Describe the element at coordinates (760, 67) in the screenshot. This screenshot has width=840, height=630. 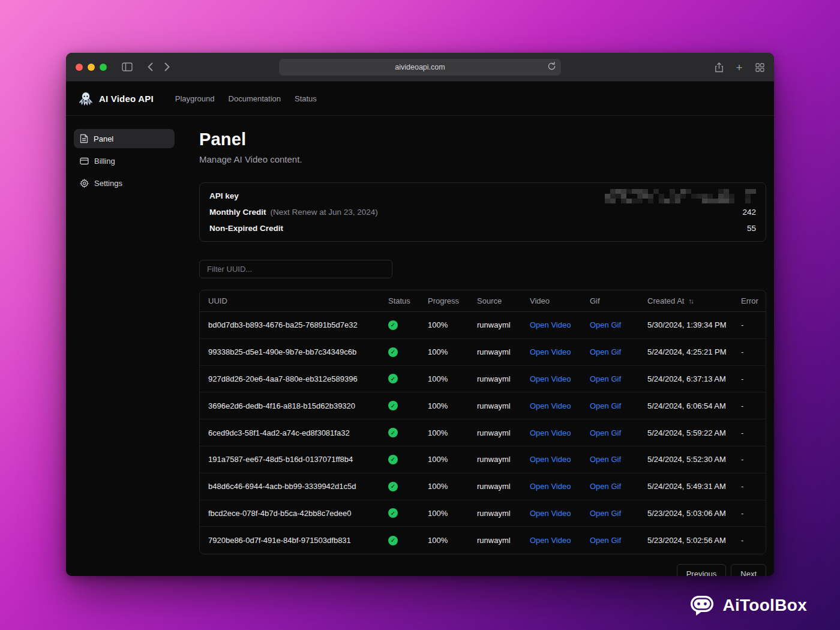
I see `tab-overview-icon` at that location.